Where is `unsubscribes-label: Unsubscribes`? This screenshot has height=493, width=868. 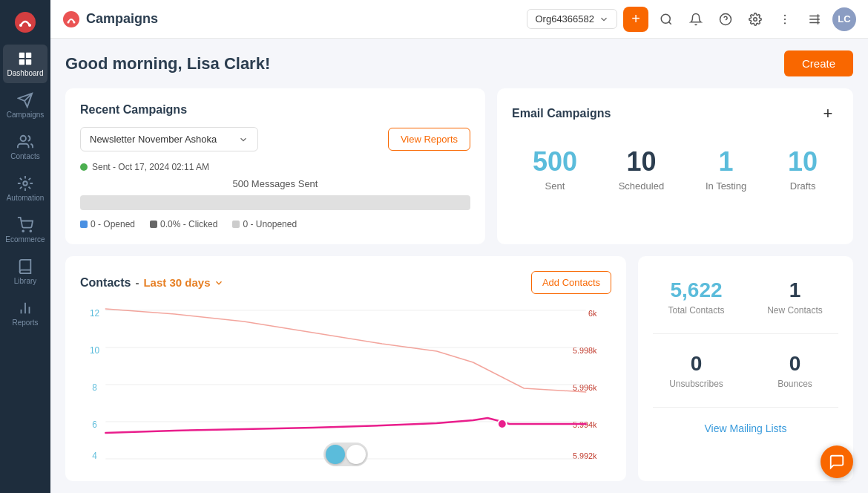
unsubscribes-label: Unsubscribes is located at coordinates (696, 384).